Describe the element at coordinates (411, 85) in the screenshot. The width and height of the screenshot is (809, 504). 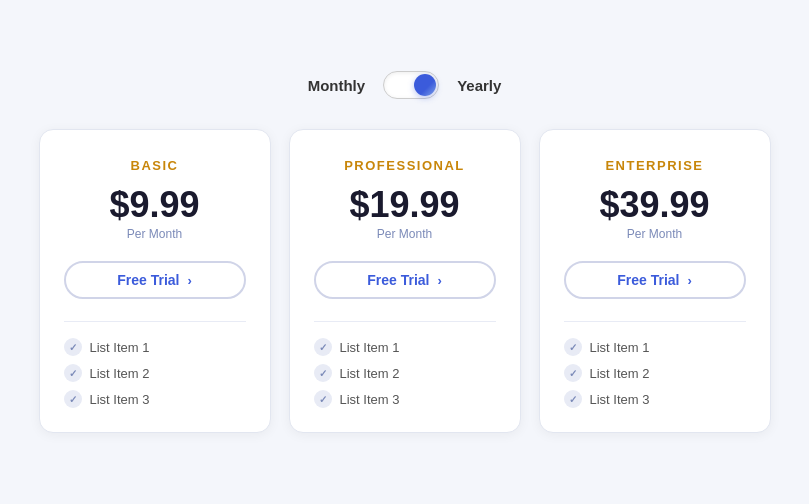
I see `toggle-track` at that location.